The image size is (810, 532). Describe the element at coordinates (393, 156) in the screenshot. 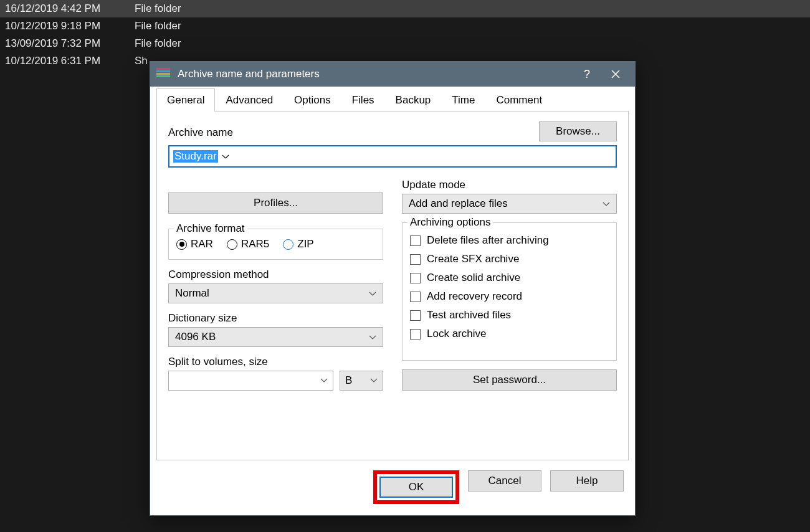

I see `archive-name-input: Study.rar` at that location.